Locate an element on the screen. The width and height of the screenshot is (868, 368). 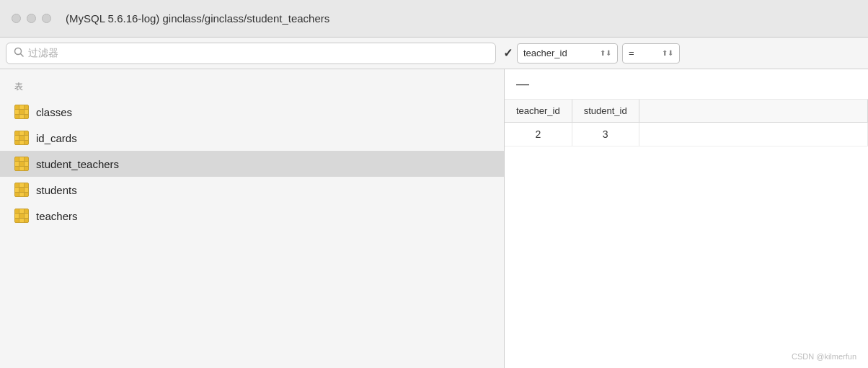
minus-row: — is located at coordinates (686, 84).